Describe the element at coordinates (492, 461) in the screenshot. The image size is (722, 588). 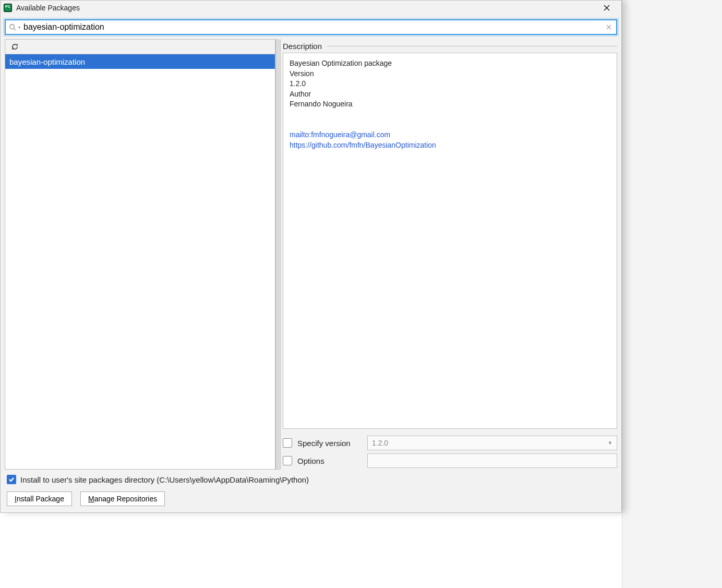
I see `options-input` at that location.